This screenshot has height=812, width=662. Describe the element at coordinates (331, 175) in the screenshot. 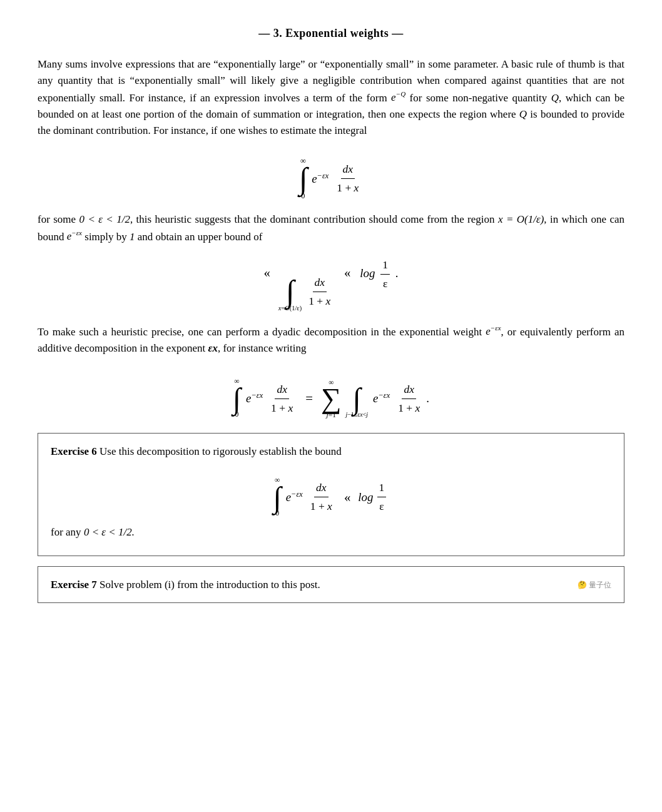

I see `integral-1-block: ∞ ∫ 0 e−εx dx 1 + x` at that location.